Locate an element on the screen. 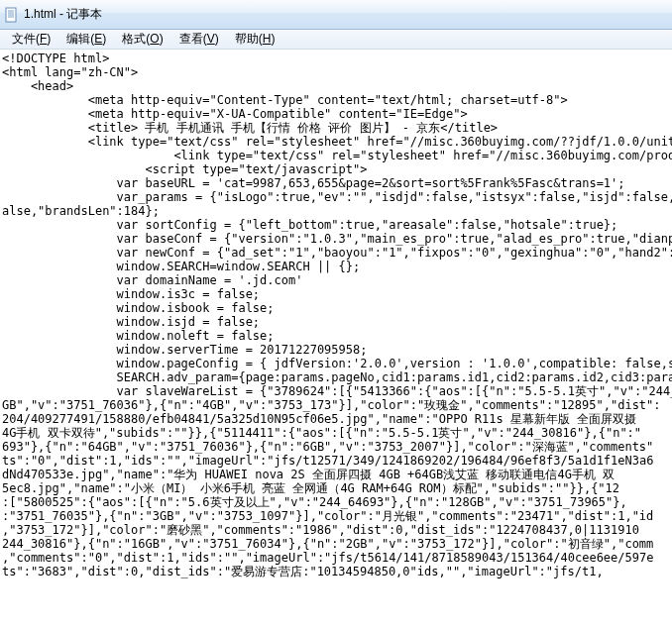  editor-line: ,"comments":"0","dist":1,"ids":"","image… is located at coordinates (336, 558).